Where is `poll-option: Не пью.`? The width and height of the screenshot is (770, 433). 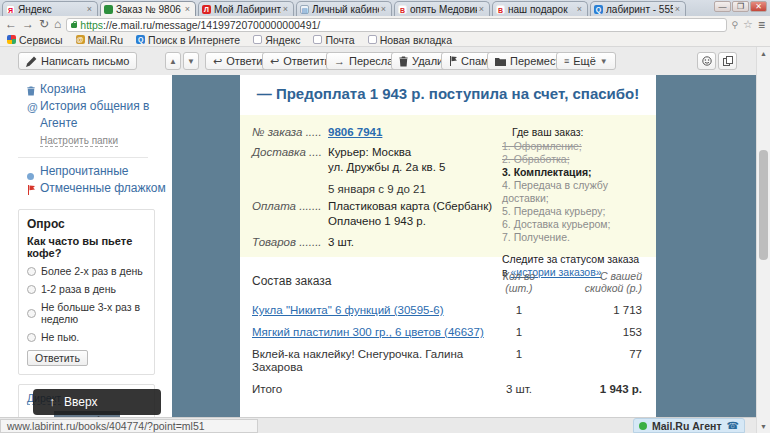
poll-option: Не пью. is located at coordinates (86, 337).